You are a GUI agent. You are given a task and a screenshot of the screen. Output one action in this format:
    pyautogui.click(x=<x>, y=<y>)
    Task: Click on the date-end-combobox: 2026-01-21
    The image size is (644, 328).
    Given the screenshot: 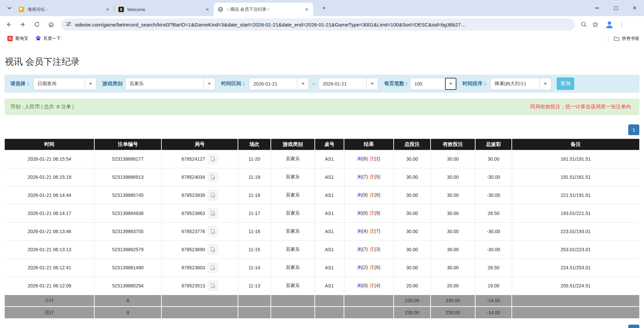 What is the action you would take?
    pyautogui.click(x=348, y=84)
    